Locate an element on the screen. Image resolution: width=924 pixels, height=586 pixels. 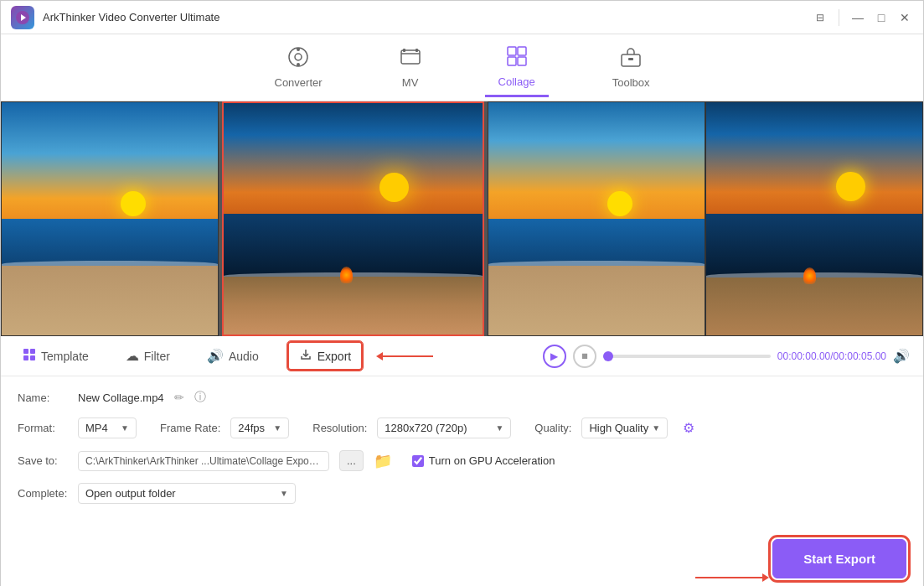
export-button: Export is located at coordinates (325, 355).